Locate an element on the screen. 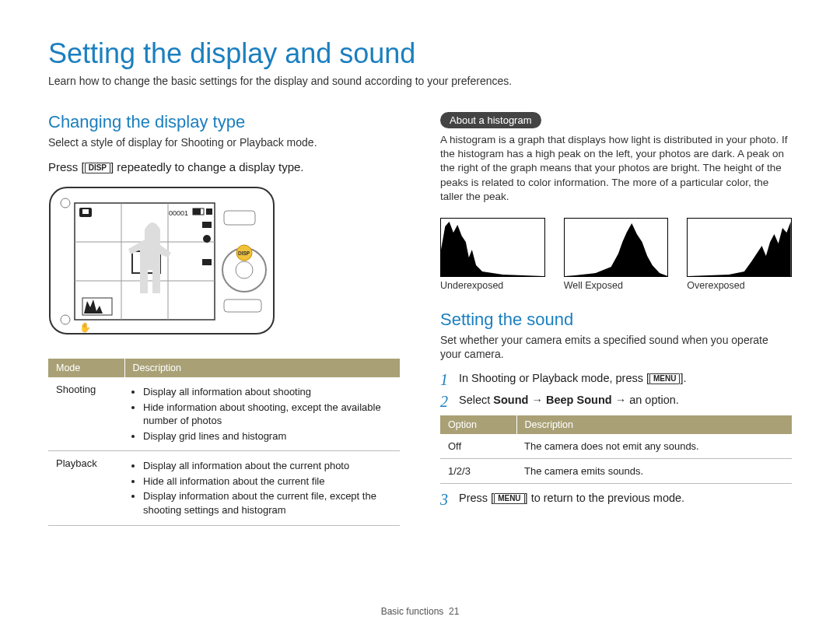  list-item: Display grid lines and histogram is located at coordinates (268, 436).